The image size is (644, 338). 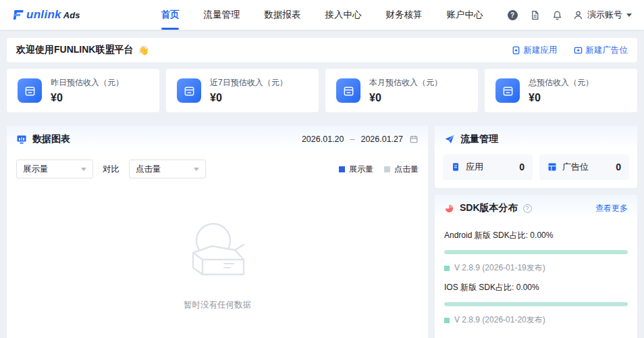 What do you see at coordinates (602, 15) in the screenshot?
I see `account-menu: 演示账号` at bounding box center [602, 15].